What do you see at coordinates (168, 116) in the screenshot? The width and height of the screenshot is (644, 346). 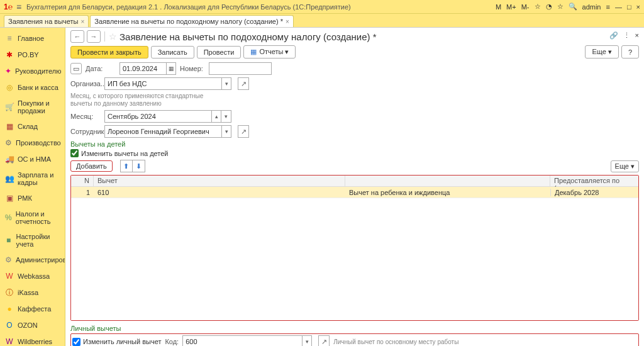 I see `month-field: Сентябрь 2024 ▴ ▾` at bounding box center [168, 116].